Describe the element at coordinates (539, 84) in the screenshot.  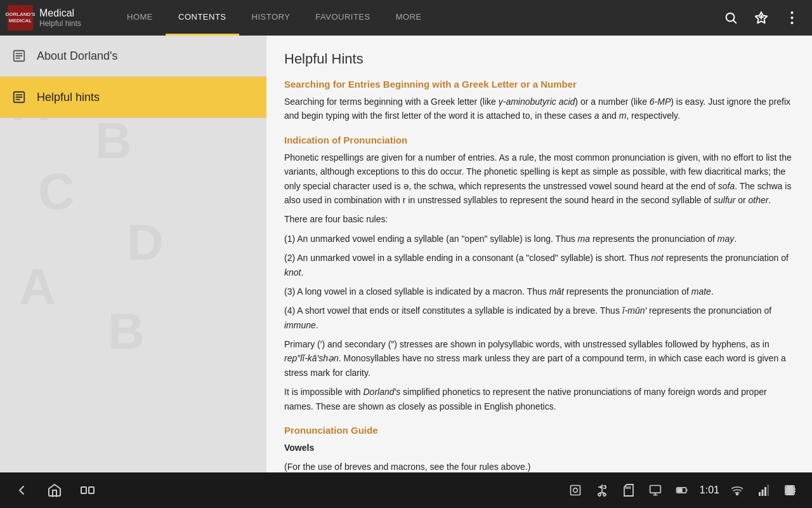
I see `section-heading-greek: Searching for Entries Beginning with a G…` at that location.